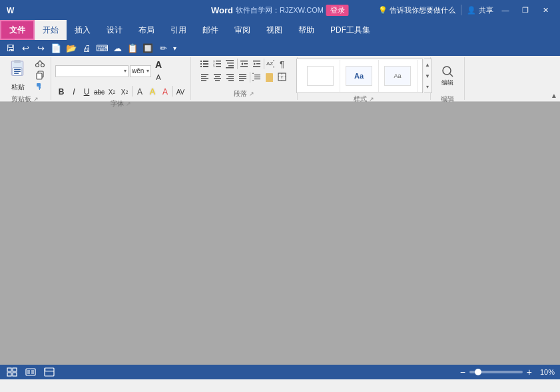 This screenshot has height=392, width=560. Describe the element at coordinates (463, 372) in the screenshot. I see `zoom-minus-button: −` at that location.